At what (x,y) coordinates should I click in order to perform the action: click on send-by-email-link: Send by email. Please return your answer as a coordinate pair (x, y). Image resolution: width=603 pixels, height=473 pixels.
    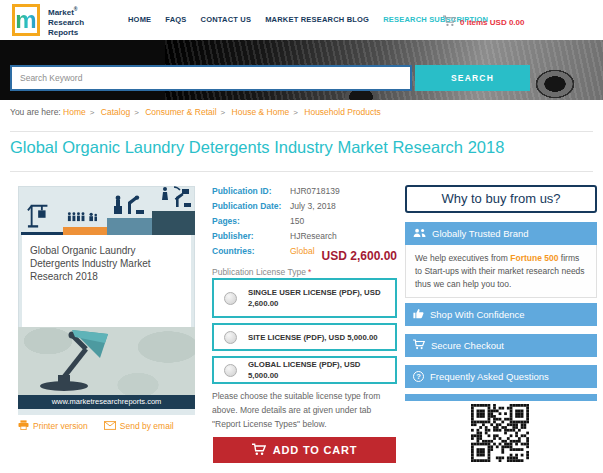
    Looking at the image, I should click on (139, 426).